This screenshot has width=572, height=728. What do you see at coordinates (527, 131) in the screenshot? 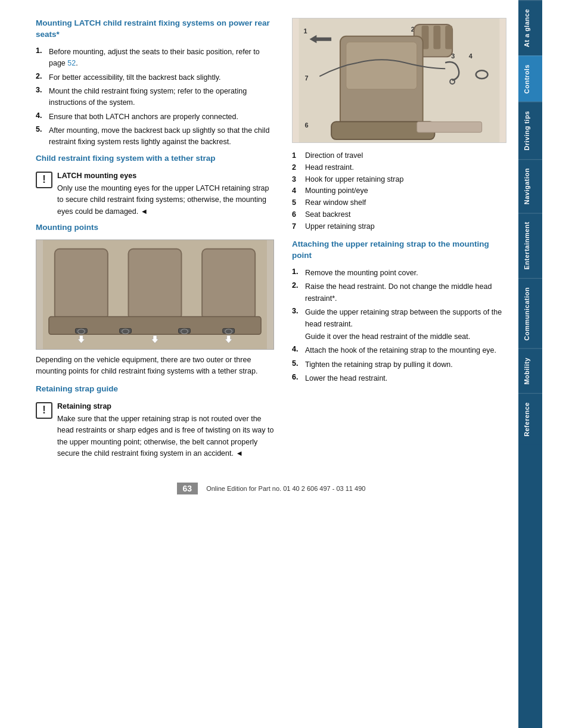
I see `sidebar-tab-driving-tips-label: Driving tips` at bounding box center [527, 131].